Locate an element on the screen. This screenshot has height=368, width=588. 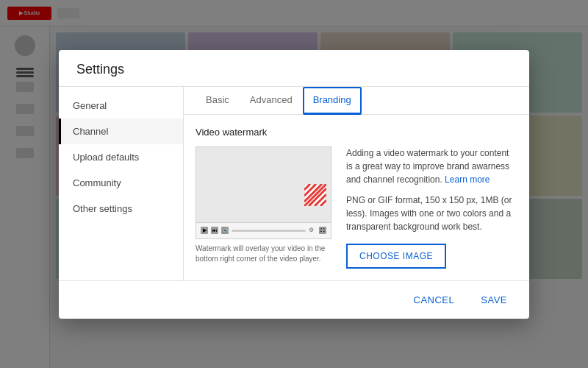
settings-icon: ⚙ is located at coordinates (312, 230).